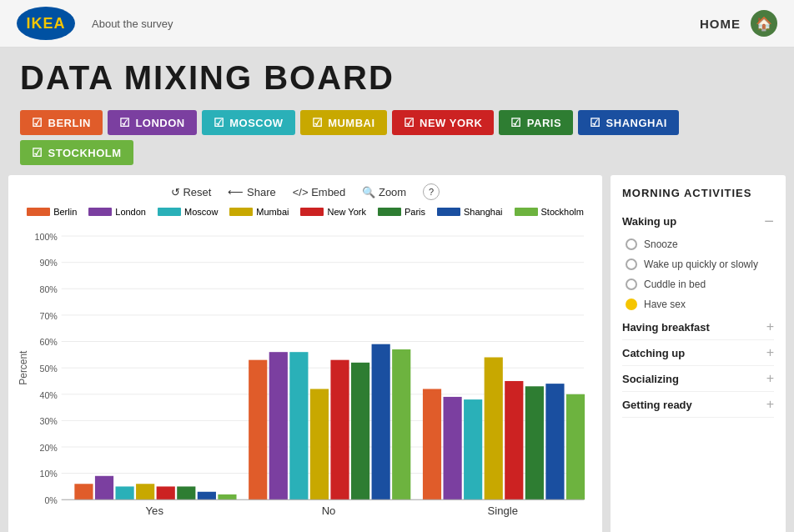 This screenshot has height=532, width=794. I want to click on svg-text: 40%, so click(48, 395).